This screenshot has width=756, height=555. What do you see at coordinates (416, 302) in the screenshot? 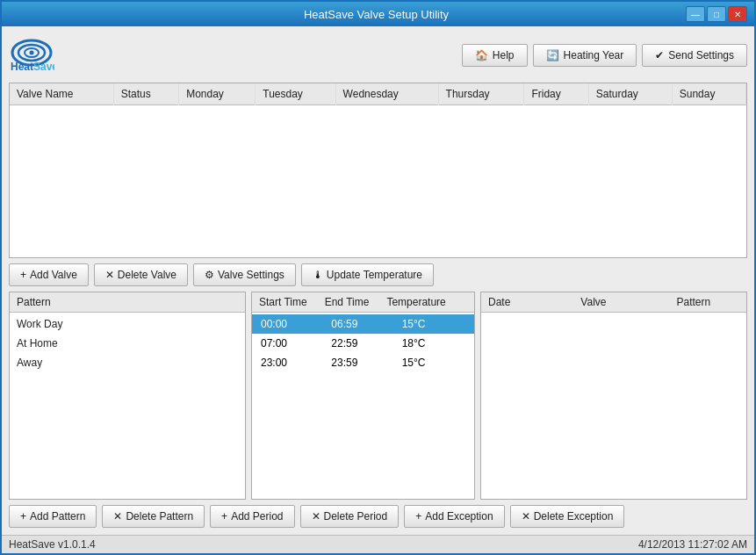
I see `col-temperature: Temperature` at bounding box center [416, 302].